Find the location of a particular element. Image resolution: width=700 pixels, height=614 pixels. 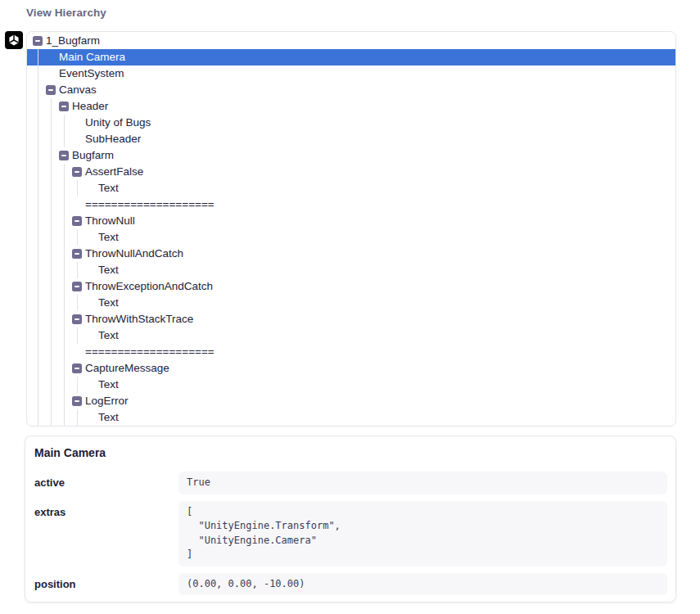

property-value: (0.00, 0.00, -10.00) is located at coordinates (422, 585).